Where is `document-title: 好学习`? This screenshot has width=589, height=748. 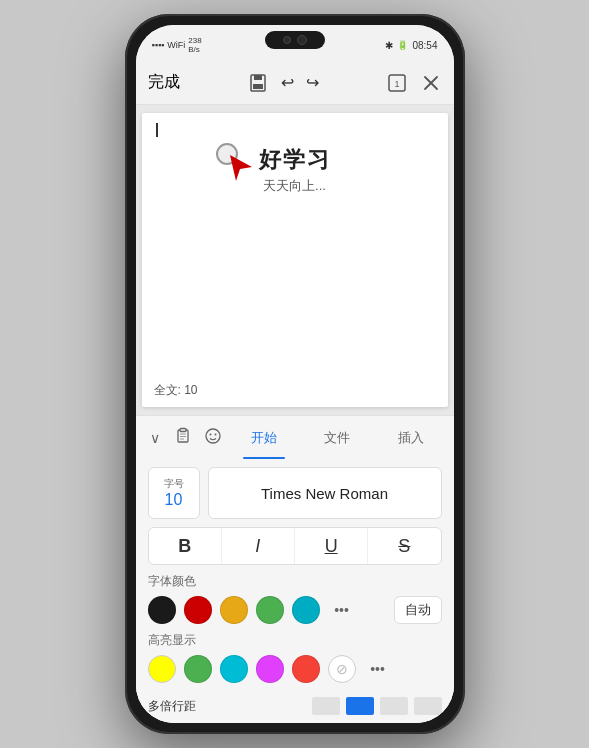 document-title: 好学习 is located at coordinates (295, 160).